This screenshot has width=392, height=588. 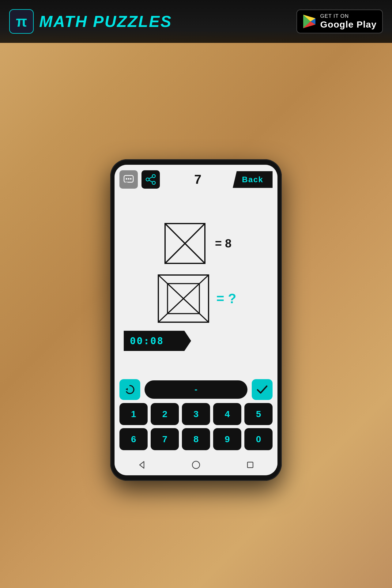 What do you see at coordinates (196, 465) in the screenshot?
I see `nav-bar` at bounding box center [196, 465].